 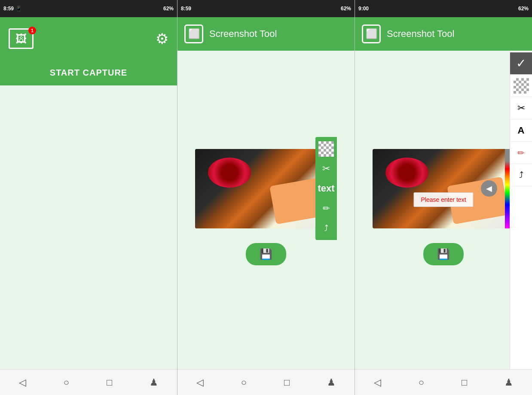 What do you see at coordinates (9, 9) in the screenshot?
I see `time-1: 8:59` at bounding box center [9, 9].